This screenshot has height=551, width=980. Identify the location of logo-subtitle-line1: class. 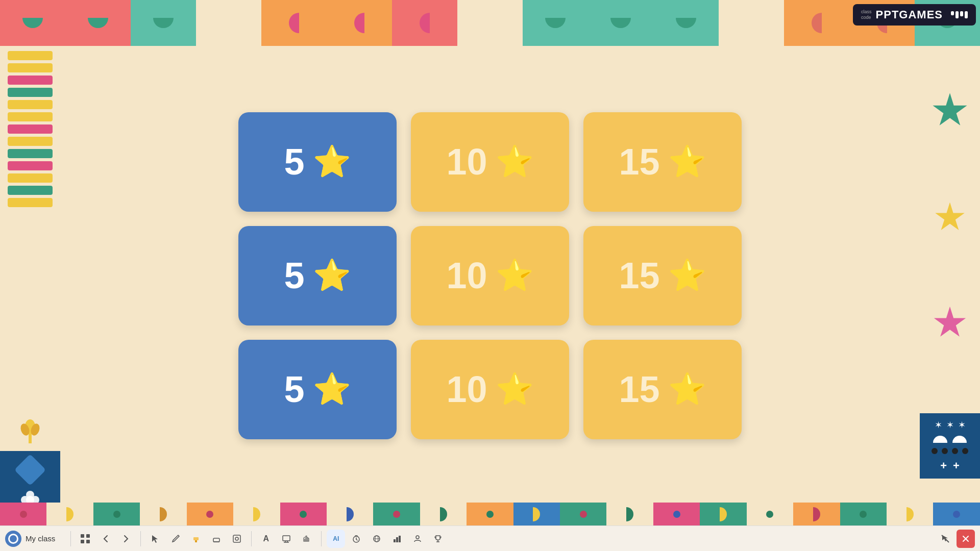
(867, 12).